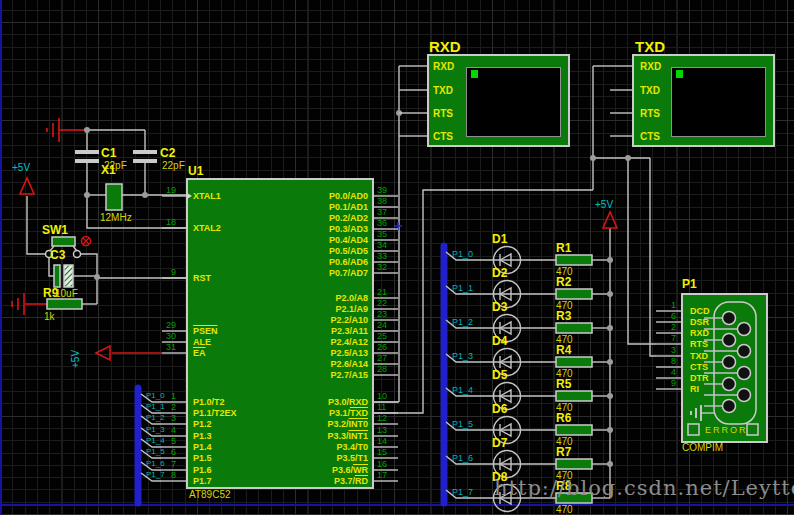  Describe the element at coordinates (358, 436) in the screenshot. I see `pin-name-overline: INT1` at that location.